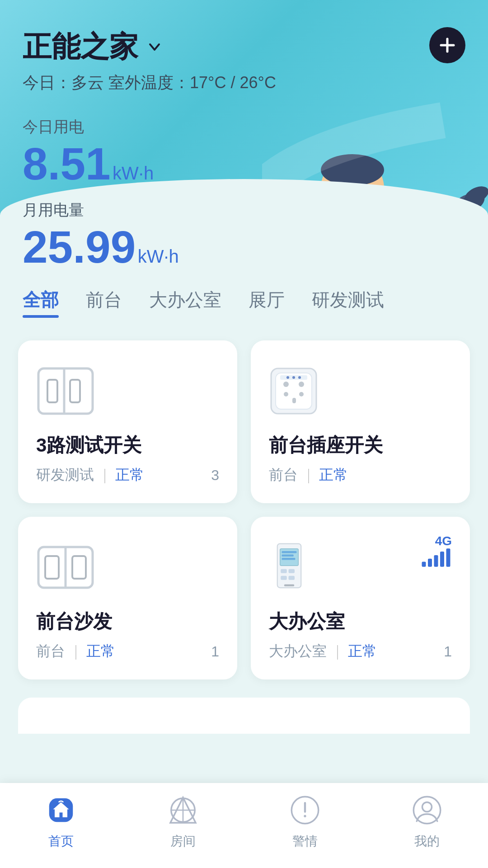  What do you see at coordinates (130, 475) in the screenshot?
I see `device-status-1: 正常` at bounding box center [130, 475].